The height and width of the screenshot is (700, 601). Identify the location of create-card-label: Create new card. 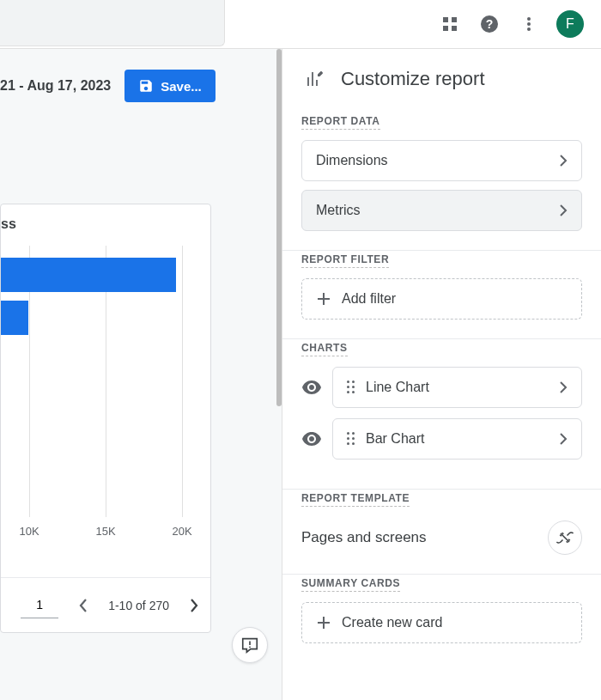
(392, 623).